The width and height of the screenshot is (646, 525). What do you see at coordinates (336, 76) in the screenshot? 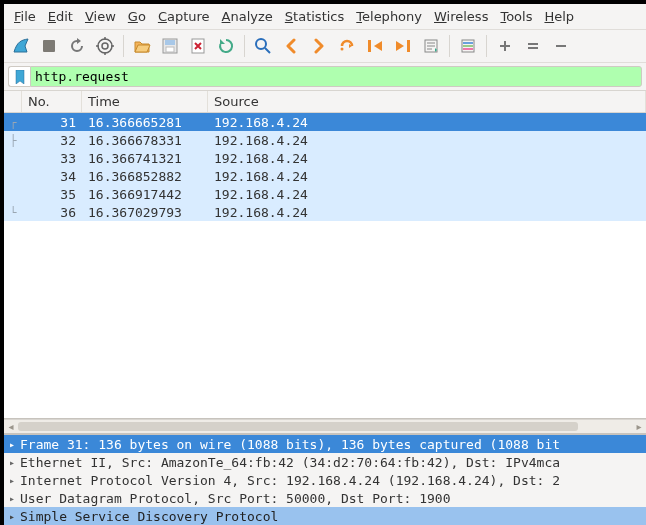
I see `display-filter-input` at bounding box center [336, 76].